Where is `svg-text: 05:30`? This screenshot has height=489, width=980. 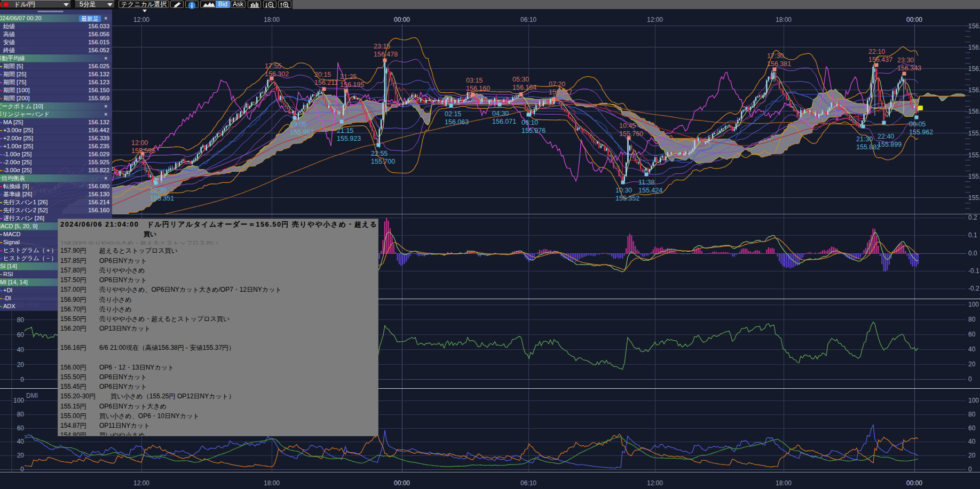
svg-text: 05:30 is located at coordinates (521, 79).